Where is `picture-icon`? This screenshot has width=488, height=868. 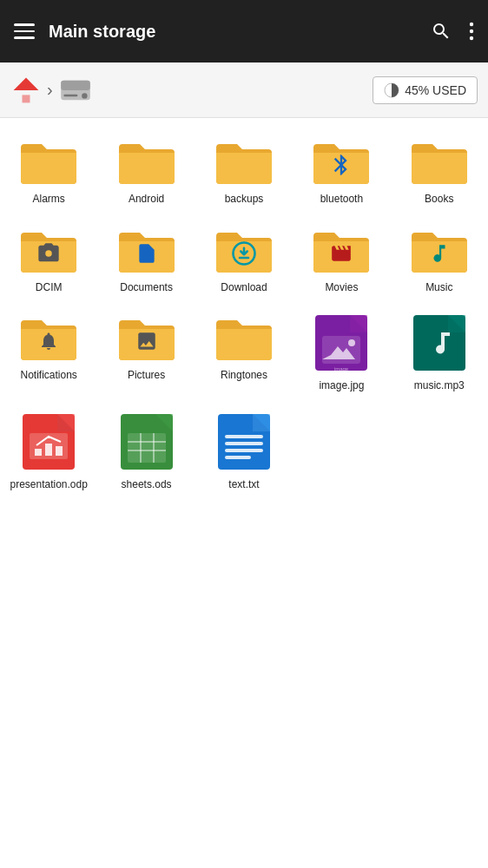
picture-icon is located at coordinates (147, 341).